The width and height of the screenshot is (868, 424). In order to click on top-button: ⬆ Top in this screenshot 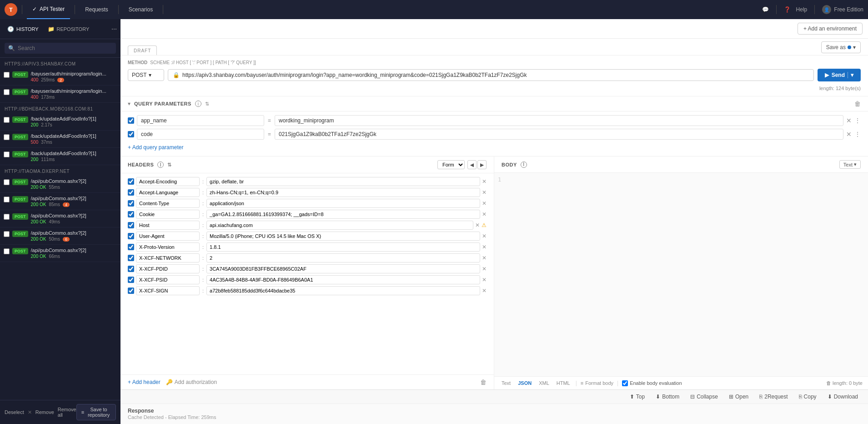, I will do `click(637, 397)`.